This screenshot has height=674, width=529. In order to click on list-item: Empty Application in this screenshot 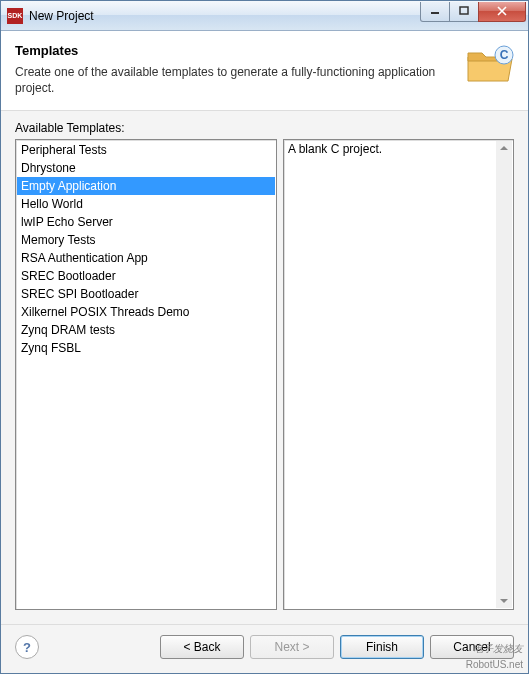, I will do `click(146, 186)`.